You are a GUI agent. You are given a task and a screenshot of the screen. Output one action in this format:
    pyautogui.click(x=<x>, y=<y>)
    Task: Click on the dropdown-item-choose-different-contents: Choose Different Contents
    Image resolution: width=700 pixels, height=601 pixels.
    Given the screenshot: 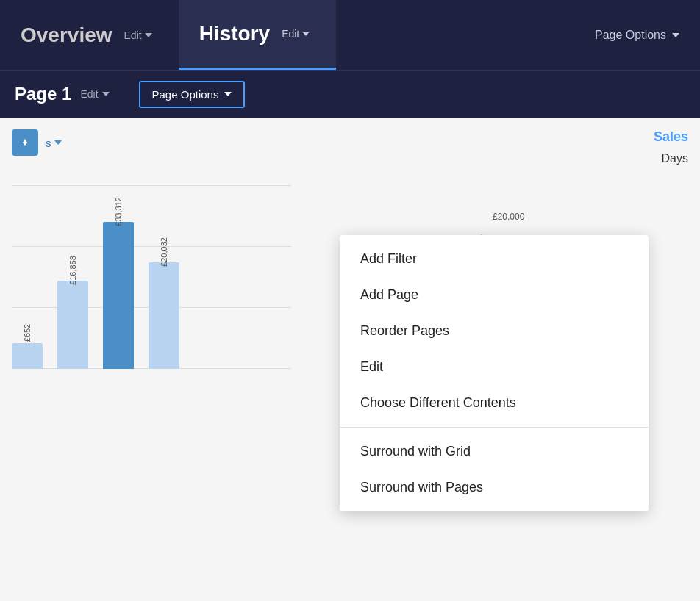 What is the action you would take?
    pyautogui.click(x=494, y=403)
    